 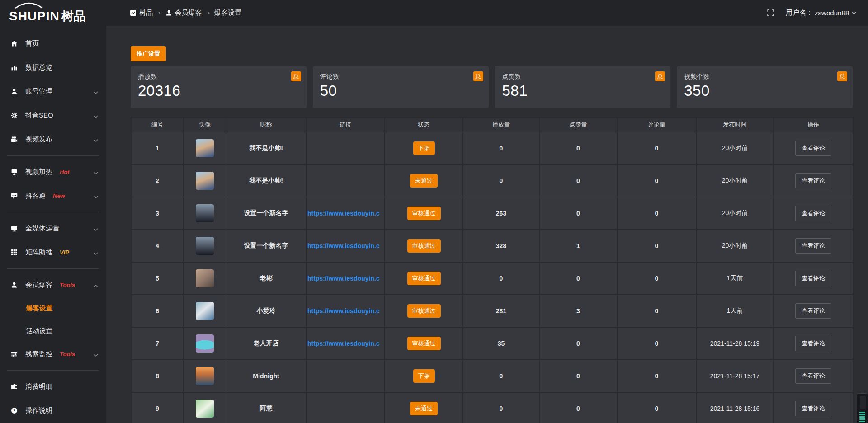 What do you see at coordinates (67, 285) in the screenshot?
I see `sidebar-item-tag: Tools` at bounding box center [67, 285].